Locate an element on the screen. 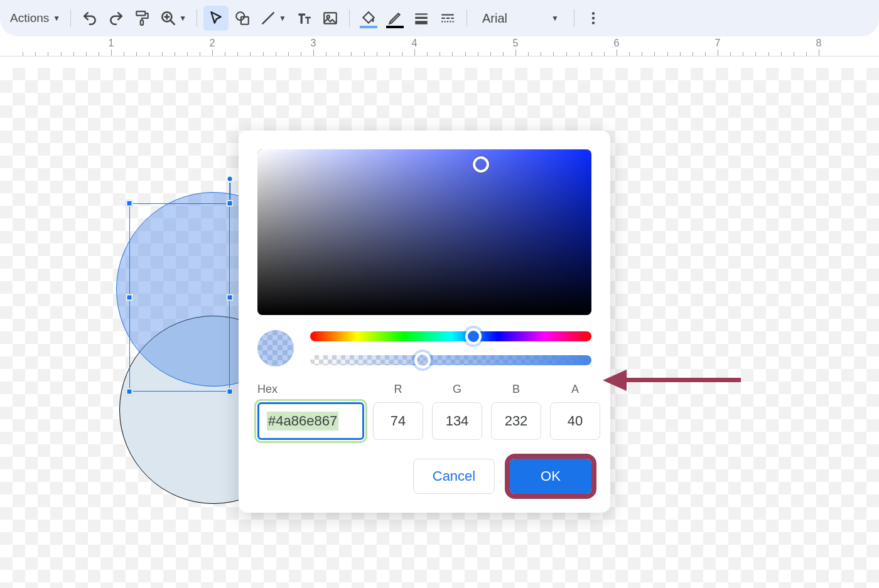 The height and width of the screenshot is (588, 879). g-input: 134 is located at coordinates (457, 421).